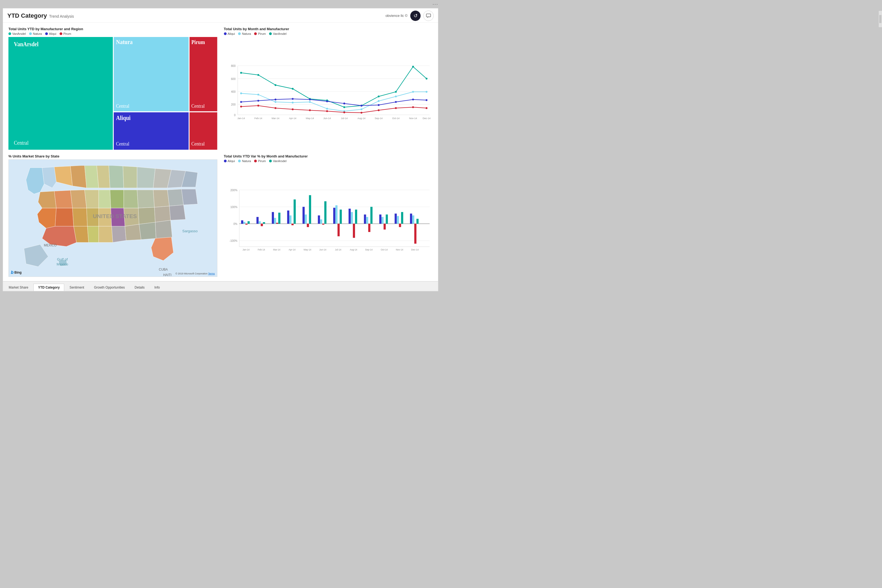 The width and height of the screenshot is (882, 588). Describe the element at coordinates (167, 274) in the screenshot. I see `svg-text: HAITI` at that location.